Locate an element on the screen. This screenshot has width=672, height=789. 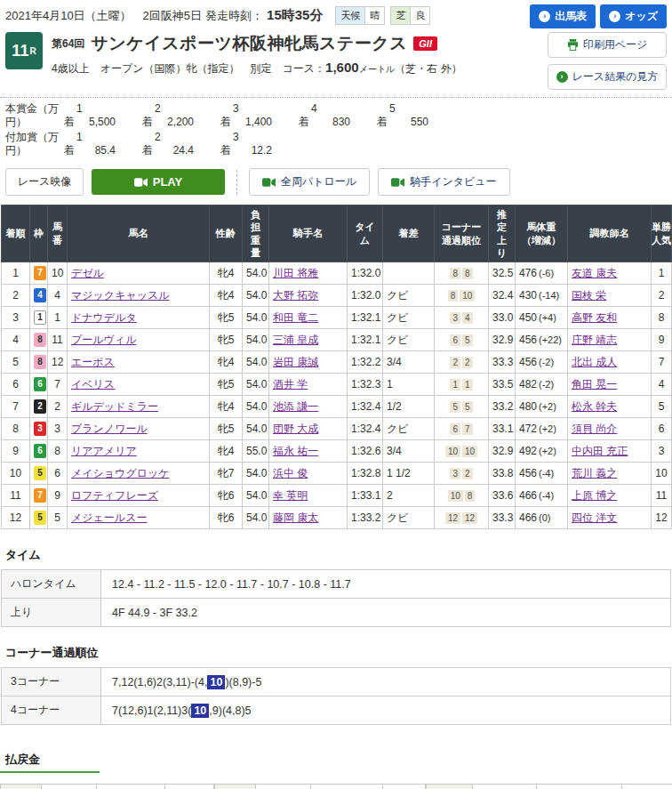
table-row: 11 7 9 ロフティフレーズ 牝6 54.0 幸 英明 1:33.1 2 10… is located at coordinates (337, 496).